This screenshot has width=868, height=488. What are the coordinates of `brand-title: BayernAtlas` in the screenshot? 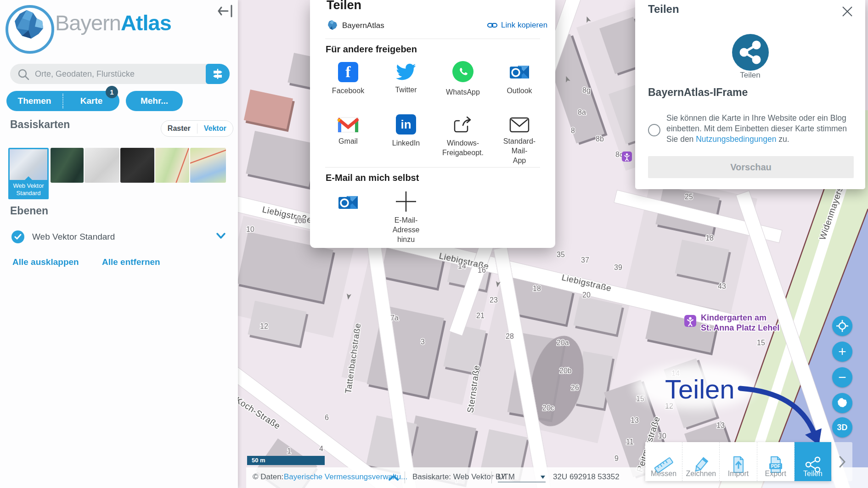 It's located at (113, 23).